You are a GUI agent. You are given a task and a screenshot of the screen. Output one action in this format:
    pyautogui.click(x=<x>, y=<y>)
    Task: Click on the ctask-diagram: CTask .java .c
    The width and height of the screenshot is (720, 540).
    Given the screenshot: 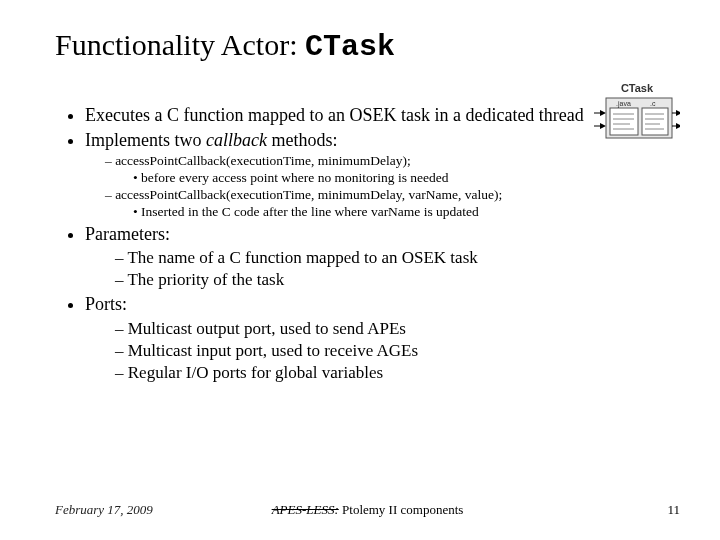 What is the action you would take?
    pyautogui.click(x=637, y=113)
    